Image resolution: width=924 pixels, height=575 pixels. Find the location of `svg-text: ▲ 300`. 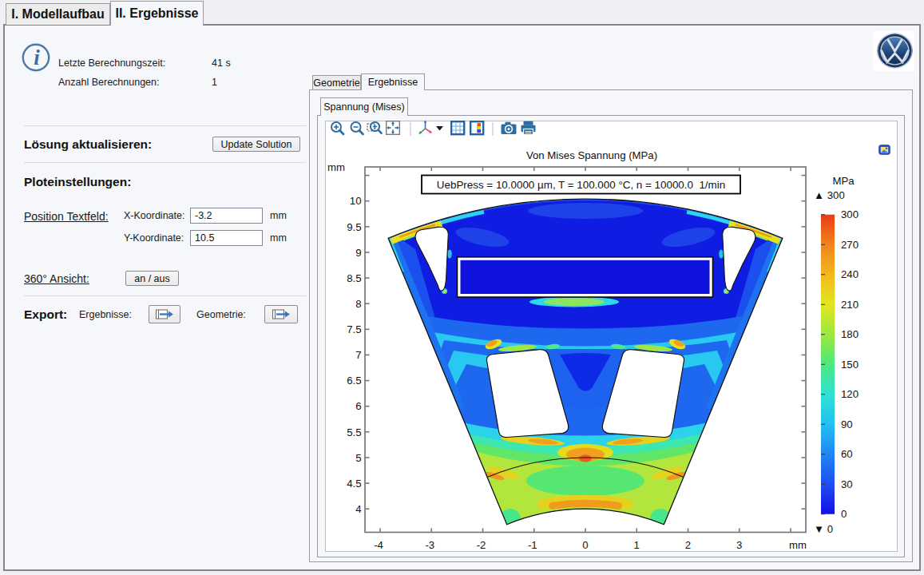

svg-text: ▲ 300 is located at coordinates (829, 195).